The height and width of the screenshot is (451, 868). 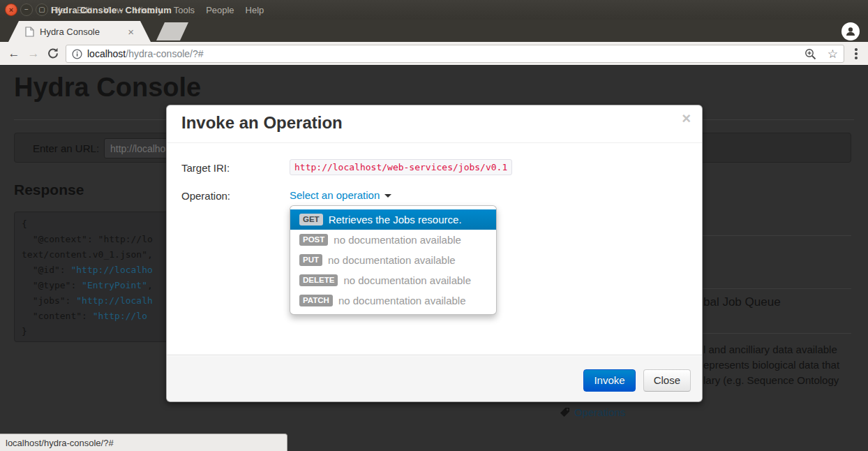 What do you see at coordinates (206, 195) in the screenshot?
I see `operation-label: Operation:` at bounding box center [206, 195].